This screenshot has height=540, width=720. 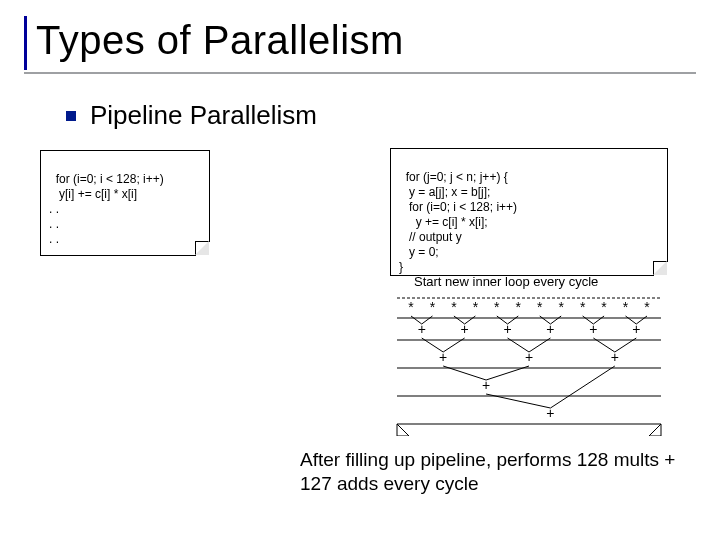 I want to click on bullet-square-icon, so click(x=71, y=116).